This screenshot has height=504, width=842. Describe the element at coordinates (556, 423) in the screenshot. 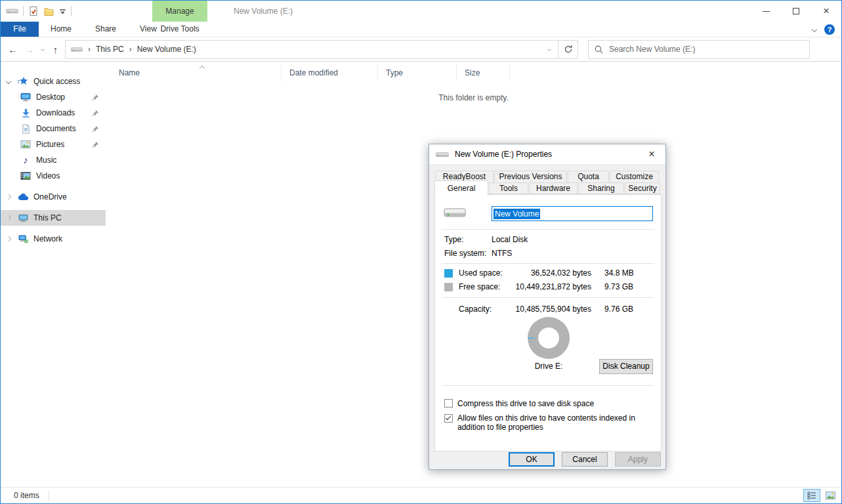

I see `index-checkbox-label: Allow files on this drive to have conten…` at that location.